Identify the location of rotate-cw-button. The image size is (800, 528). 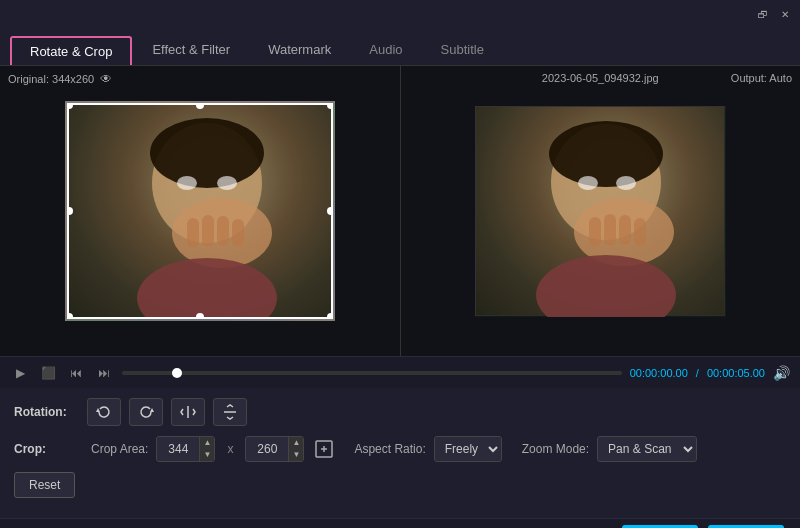
(146, 412).